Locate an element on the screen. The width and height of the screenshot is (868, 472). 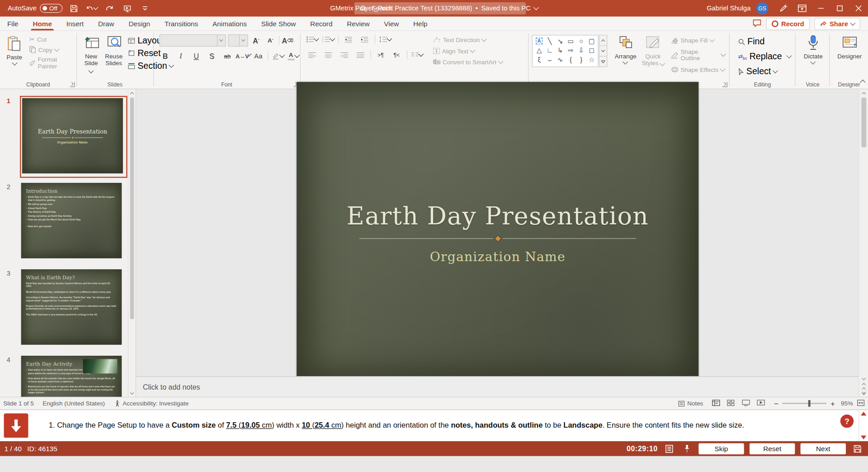
align-left-button is located at coordinates (312, 55).